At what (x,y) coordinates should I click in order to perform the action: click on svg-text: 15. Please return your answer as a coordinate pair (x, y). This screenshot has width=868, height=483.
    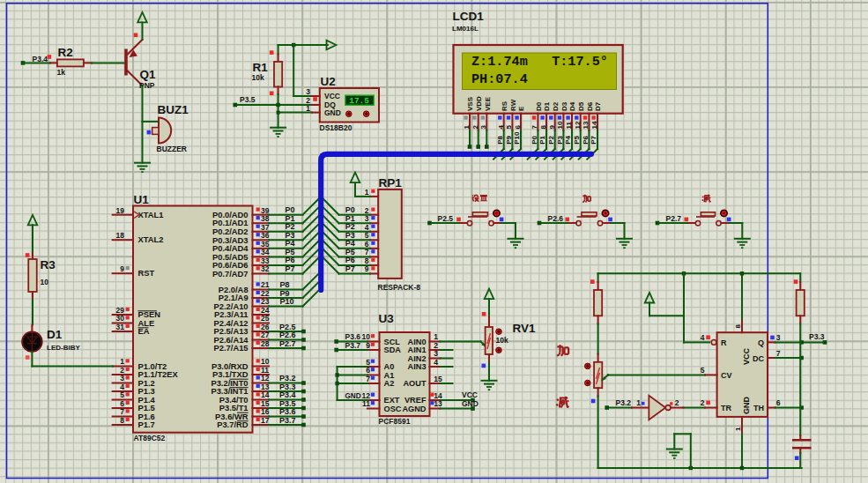
    Looking at the image, I should click on (438, 379).